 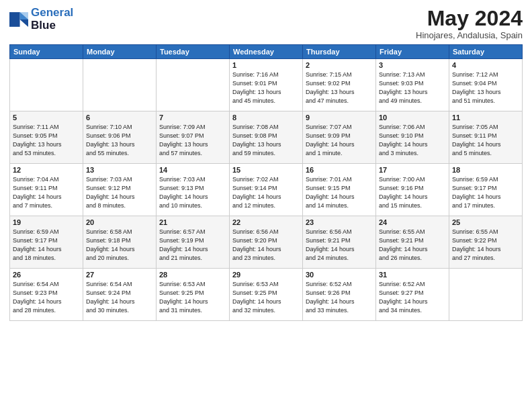 I want to click on day-number: 7, so click(x=193, y=118).